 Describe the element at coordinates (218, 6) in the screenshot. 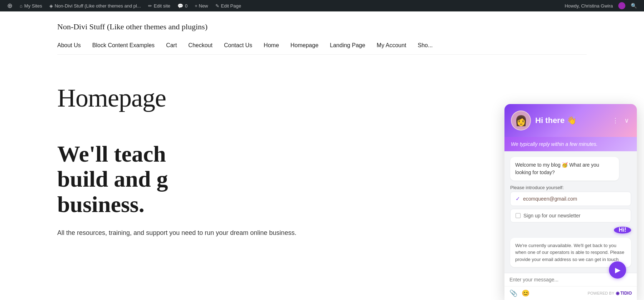

I see `pencil-icon: ✎` at that location.